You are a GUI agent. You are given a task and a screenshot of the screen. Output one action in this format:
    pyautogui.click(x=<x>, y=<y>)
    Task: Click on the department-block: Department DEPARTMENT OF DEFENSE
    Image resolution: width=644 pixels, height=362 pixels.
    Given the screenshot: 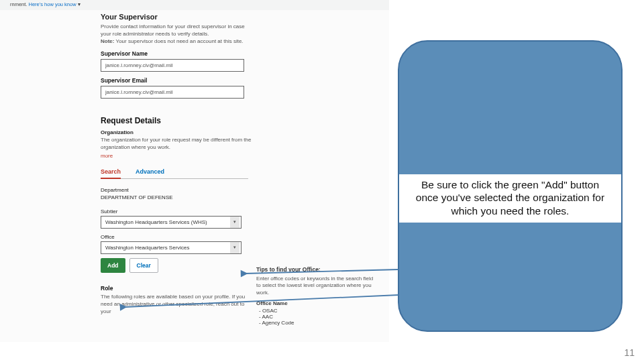 What is the action you would take?
    pyautogui.click(x=195, y=194)
    